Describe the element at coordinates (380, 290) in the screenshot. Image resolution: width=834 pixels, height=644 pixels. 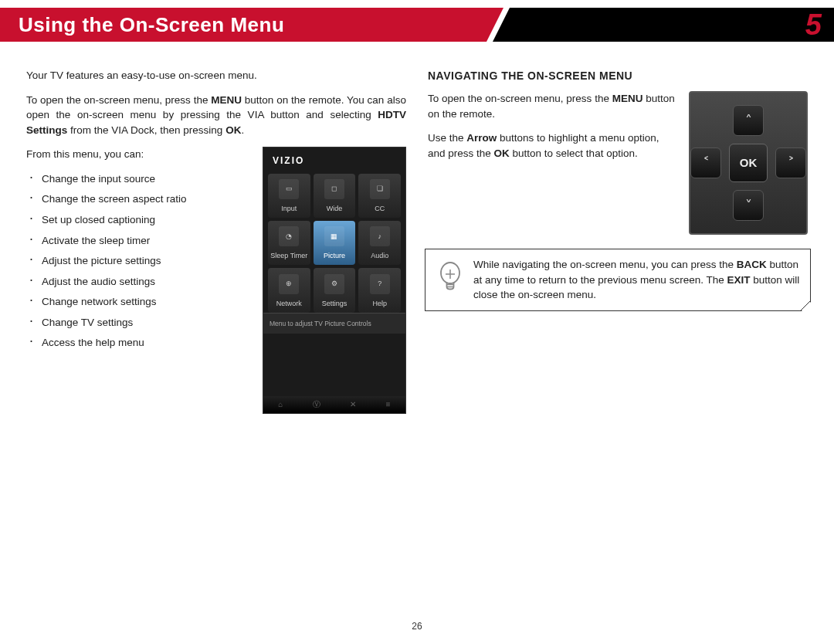
I see `menu-tile-help: ?Help` at that location.